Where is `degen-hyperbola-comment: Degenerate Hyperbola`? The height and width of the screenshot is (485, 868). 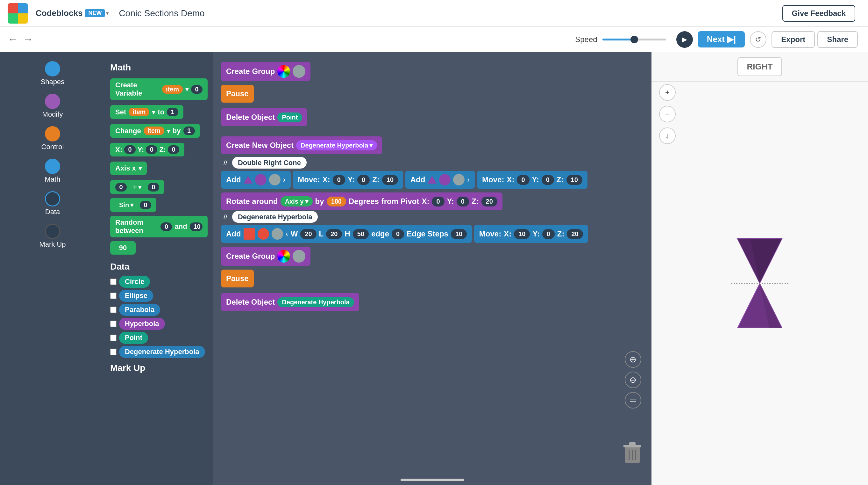 degen-hyperbola-comment: Degenerate Hyperbola is located at coordinates (275, 217).